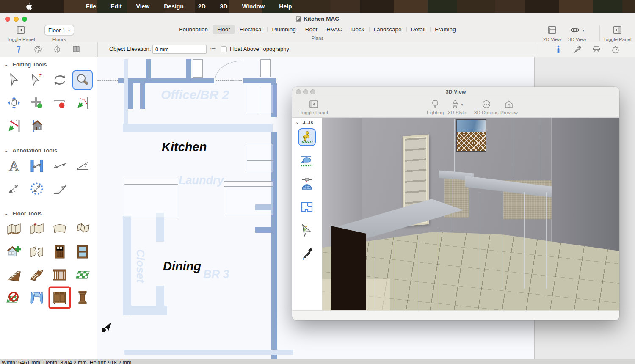  Describe the element at coordinates (596, 50) in the screenshot. I see `furniture-icon` at that location.